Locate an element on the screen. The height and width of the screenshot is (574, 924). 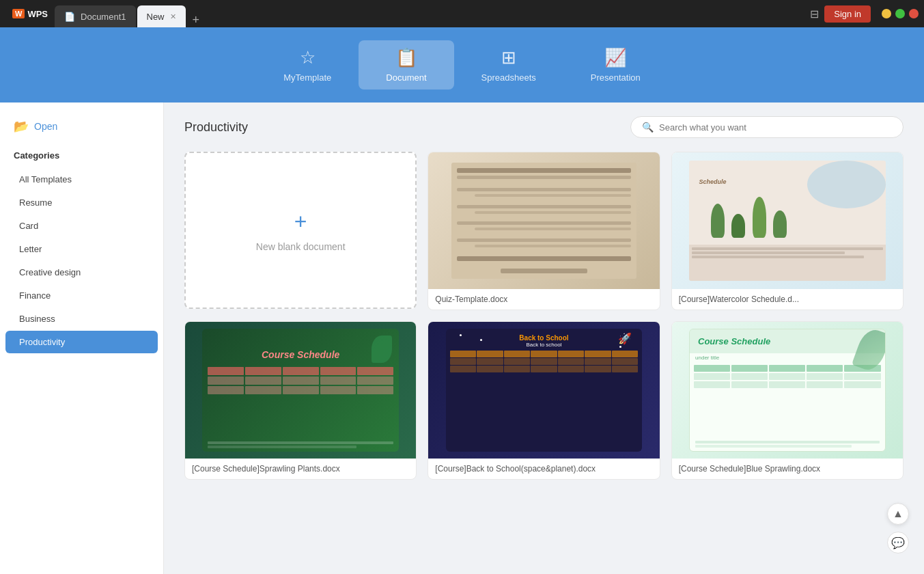
sidebar-item-creative: Creative design is located at coordinates (82, 272).